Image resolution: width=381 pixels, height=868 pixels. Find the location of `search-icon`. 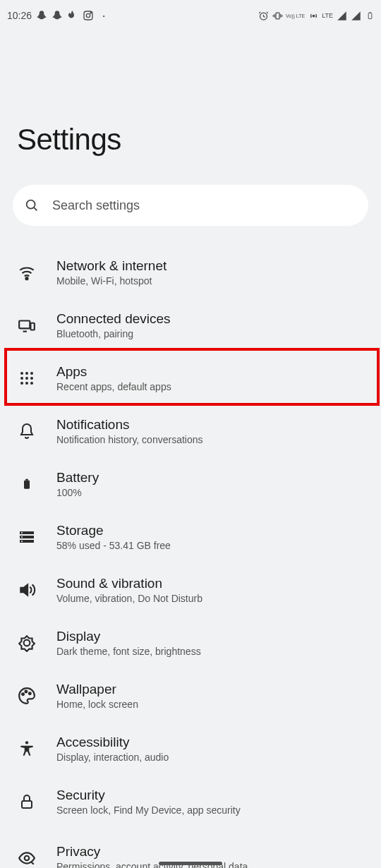

search-icon is located at coordinates (32, 205).